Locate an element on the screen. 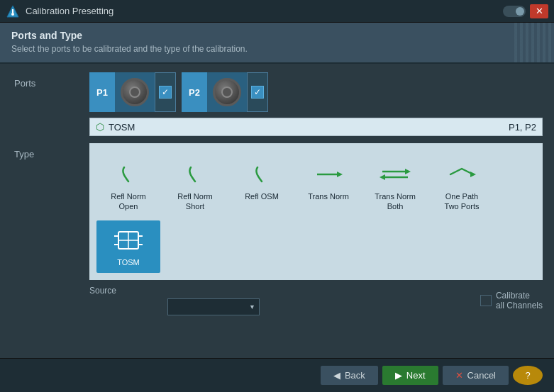  close-button: ✕ is located at coordinates (539, 11).